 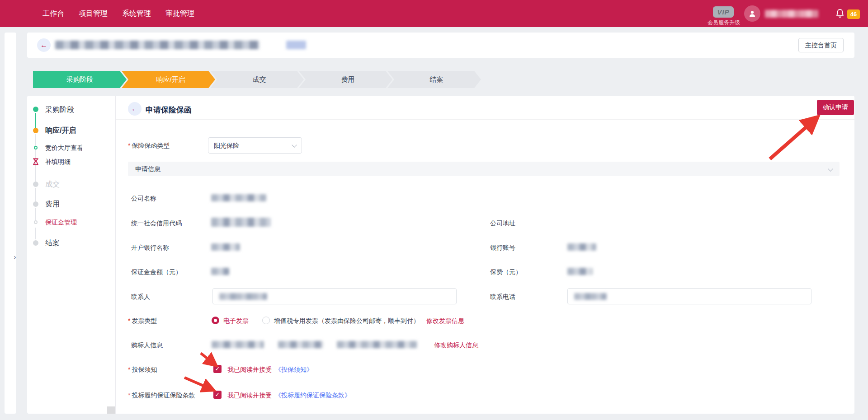 I want to click on form-back-button: ←, so click(x=135, y=109).